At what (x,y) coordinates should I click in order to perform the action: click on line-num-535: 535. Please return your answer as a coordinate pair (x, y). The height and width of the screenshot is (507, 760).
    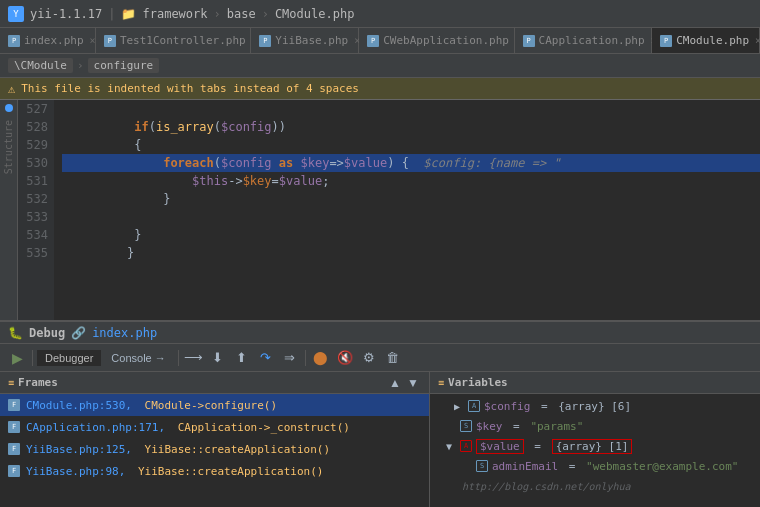
    Looking at the image, I should click on (33, 253).